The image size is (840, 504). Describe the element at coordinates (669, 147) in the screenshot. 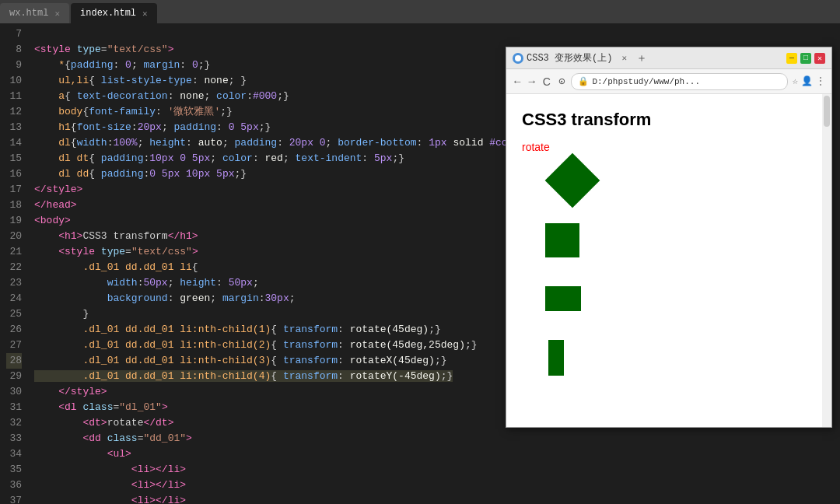

I see `rotate-label: rotate` at that location.